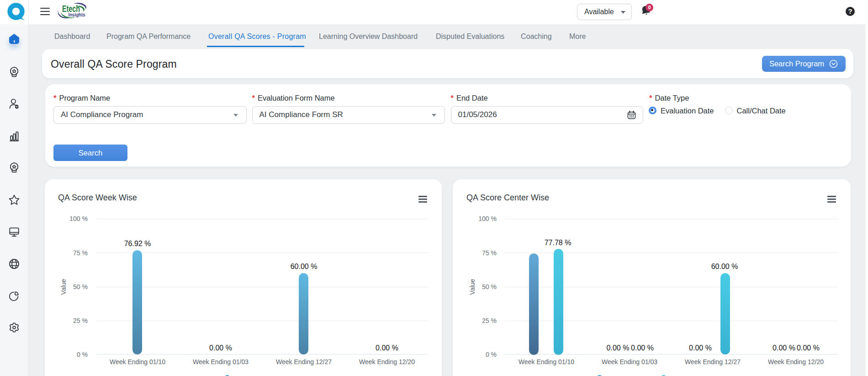 This screenshot has width=868, height=376. What do you see at coordinates (77, 15) in the screenshot?
I see `svg-text: Insights` at bounding box center [77, 15].